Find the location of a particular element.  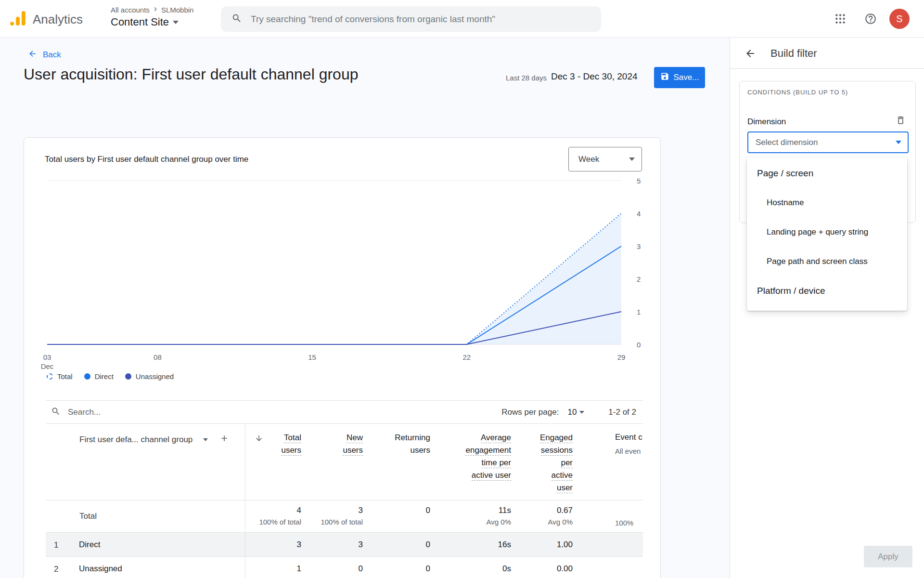

total-row-label: Total is located at coordinates (88, 516).